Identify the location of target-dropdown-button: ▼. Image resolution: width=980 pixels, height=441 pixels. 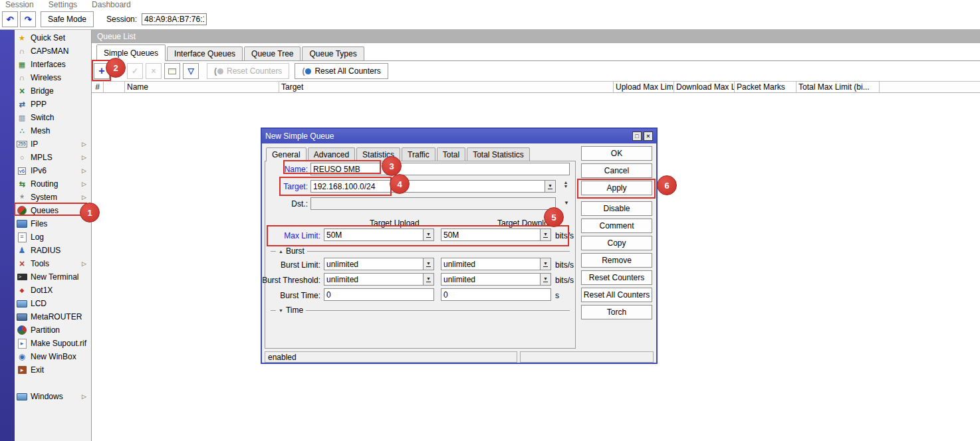
(550, 186).